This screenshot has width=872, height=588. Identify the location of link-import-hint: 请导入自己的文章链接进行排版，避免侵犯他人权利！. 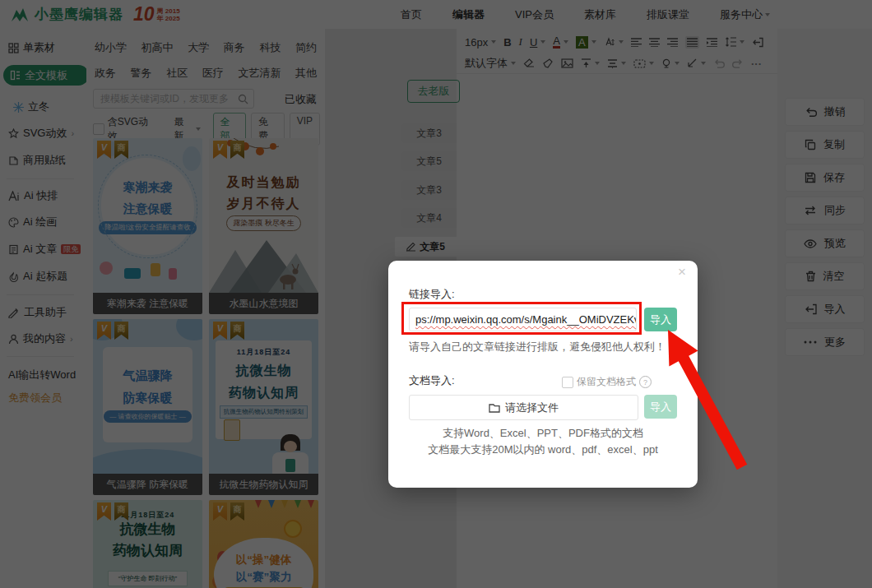
(537, 347).